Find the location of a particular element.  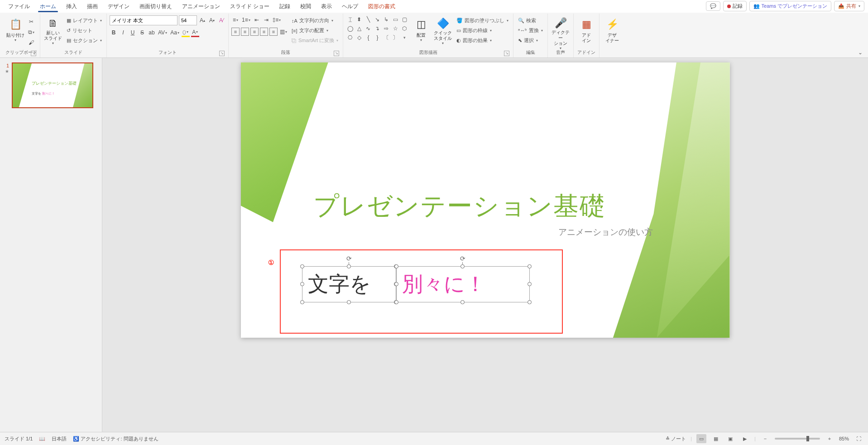

increase-font-button: A▴ is located at coordinates (202, 20).